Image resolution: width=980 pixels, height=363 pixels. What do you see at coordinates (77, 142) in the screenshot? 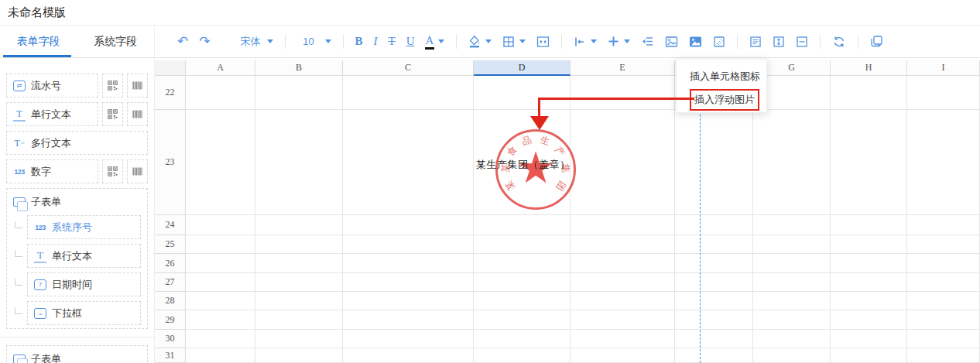
I see `field-multi-line-text: T 多行文本` at bounding box center [77, 142].